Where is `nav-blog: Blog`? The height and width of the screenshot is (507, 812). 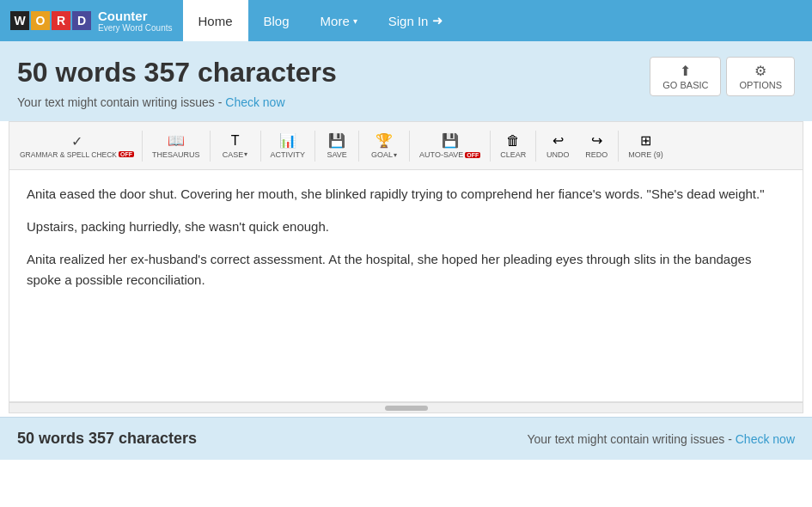 nav-blog: Blog is located at coordinates (277, 21).